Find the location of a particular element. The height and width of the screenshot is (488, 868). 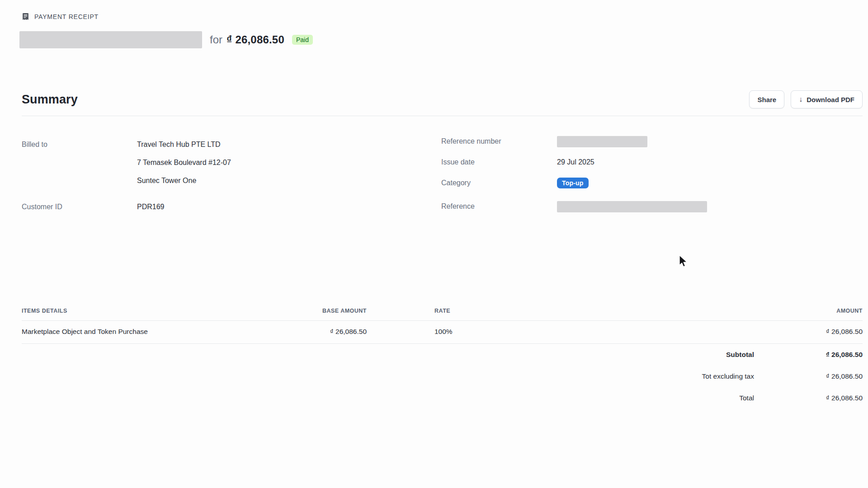

redacted-reference-bar is located at coordinates (632, 207).